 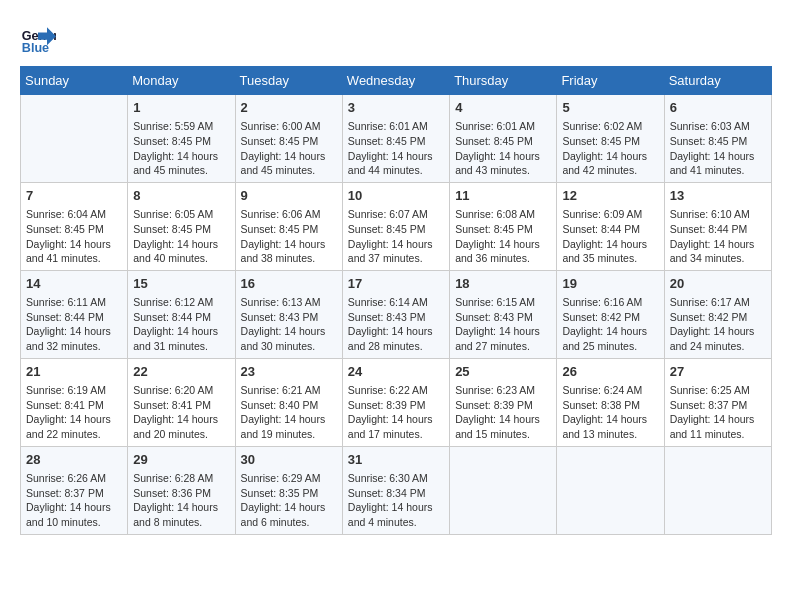 What do you see at coordinates (396, 139) in the screenshot?
I see `calendar-row-1: 1Sunrise: 5:59 AM Sunset: 8:45 PM Daylig…` at bounding box center [396, 139].